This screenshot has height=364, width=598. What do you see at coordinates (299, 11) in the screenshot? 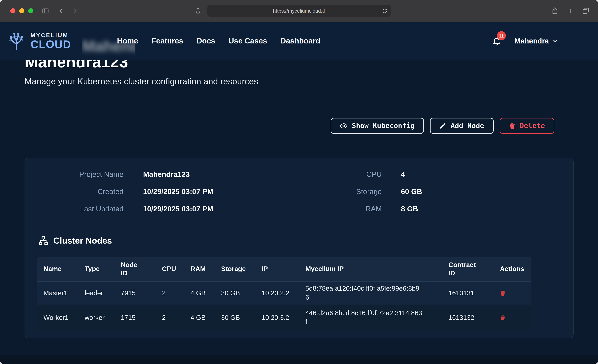
I see `url-text: https://myceliumcloud.tf` at bounding box center [299, 11].